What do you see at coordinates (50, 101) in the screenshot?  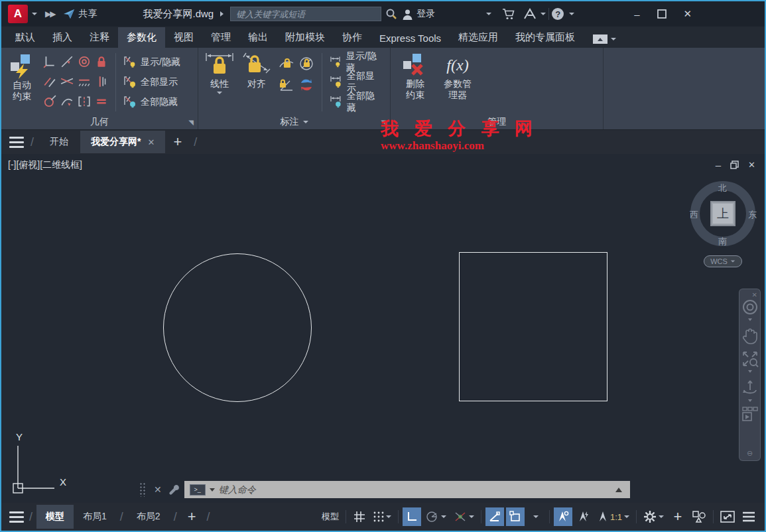 I see `coincident-constraint-icon` at bounding box center [50, 101].